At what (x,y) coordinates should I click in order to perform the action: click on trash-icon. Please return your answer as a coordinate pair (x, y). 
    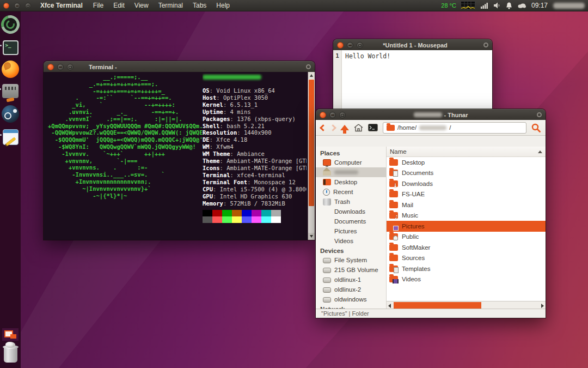
    Looking at the image, I should click on (11, 354).